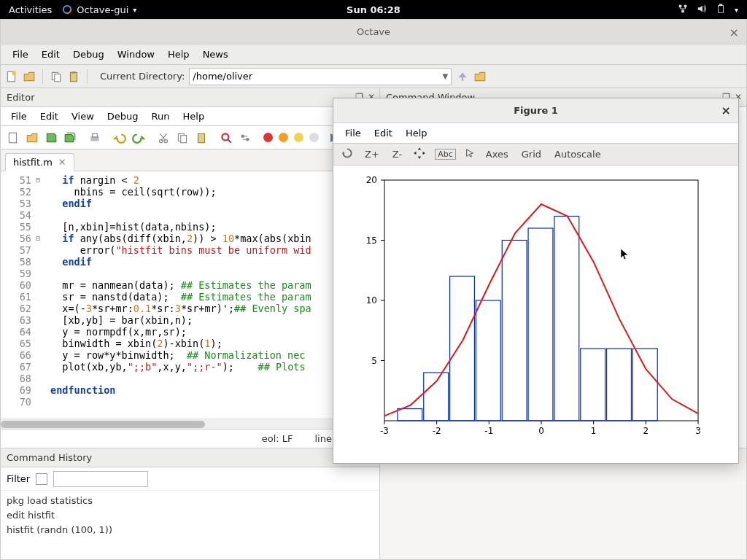 The height and width of the screenshot is (560, 747). What do you see at coordinates (12, 77) in the screenshot?
I see `new-file-icon` at bounding box center [12, 77].